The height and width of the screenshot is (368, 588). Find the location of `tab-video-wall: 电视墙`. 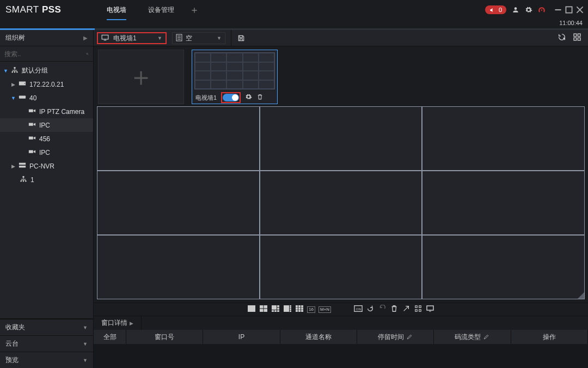

tab-video-wall: 电视墙 is located at coordinates (117, 10).